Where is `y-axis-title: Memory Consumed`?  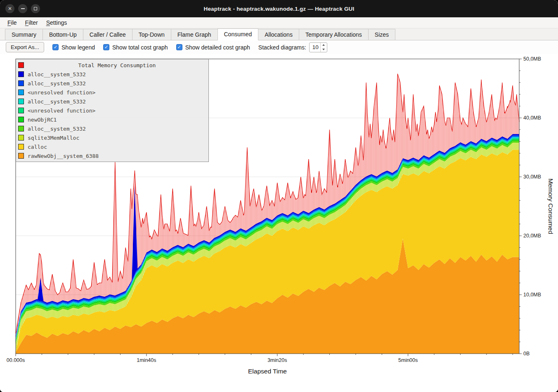 y-axis-title: Memory Consumed is located at coordinates (551, 206).